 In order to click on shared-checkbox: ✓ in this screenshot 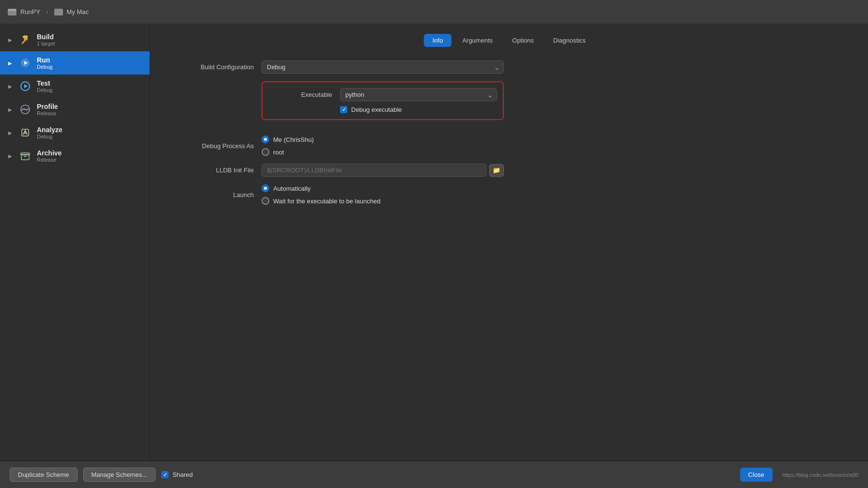, I will do `click(165, 474)`.